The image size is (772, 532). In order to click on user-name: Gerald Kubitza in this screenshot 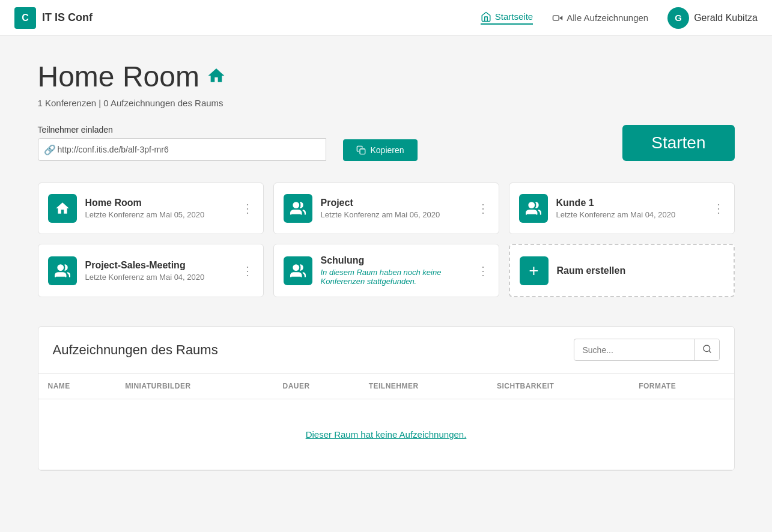, I will do `click(726, 18)`.